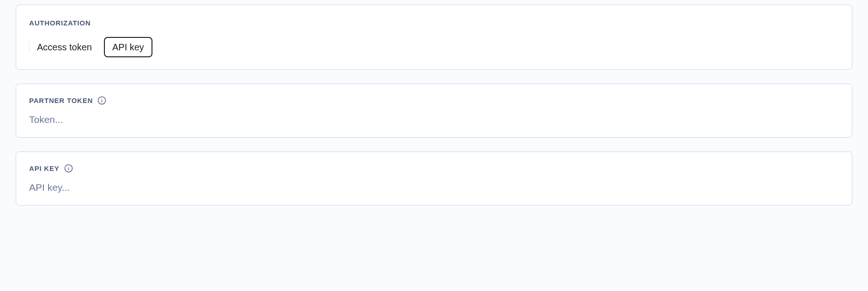 The height and width of the screenshot is (291, 868). Describe the element at coordinates (61, 101) in the screenshot. I see `partner-token-label: PARTNER TOKEN` at that location.